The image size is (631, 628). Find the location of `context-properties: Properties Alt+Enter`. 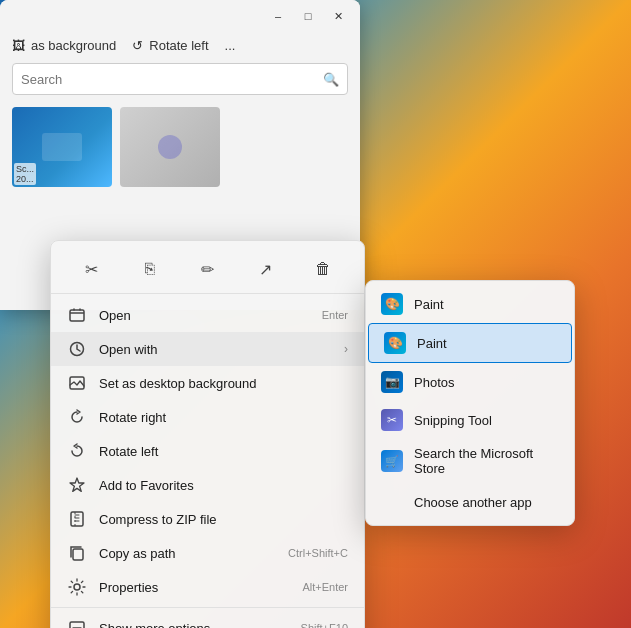

context-properties: Properties Alt+Enter is located at coordinates (208, 587).